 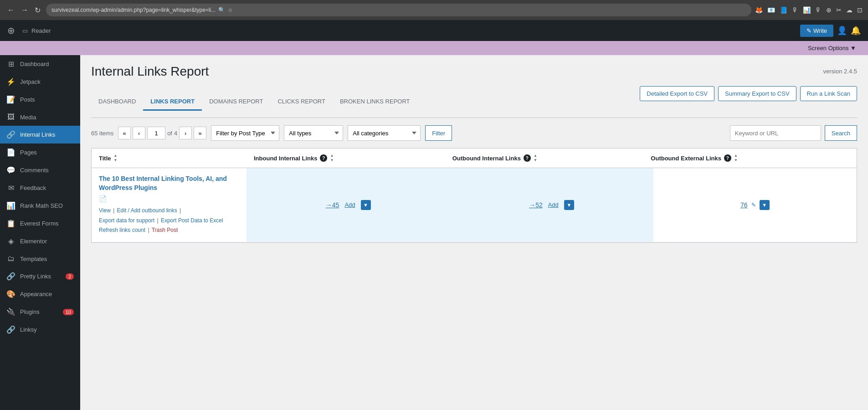 What do you see at coordinates (25, 10) in the screenshot?
I see `forward-button: →` at bounding box center [25, 10].